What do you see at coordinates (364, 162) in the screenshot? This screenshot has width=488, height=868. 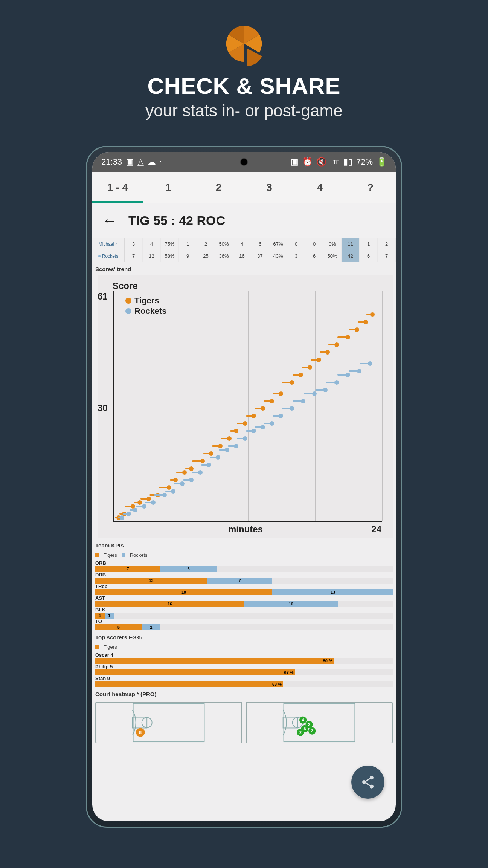 I see `battery-text: 72%` at bounding box center [364, 162].